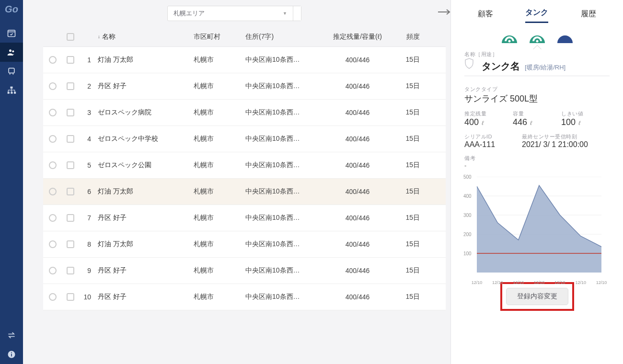  I want to click on header-frequency: 頻度, so click(403, 37).